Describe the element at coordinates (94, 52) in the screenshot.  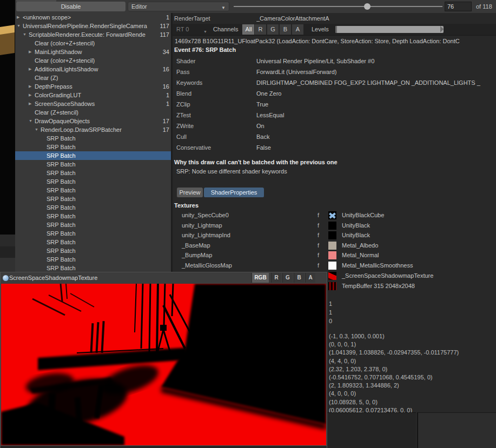
I see `tree-row-label: MainLightShadow` at that location.